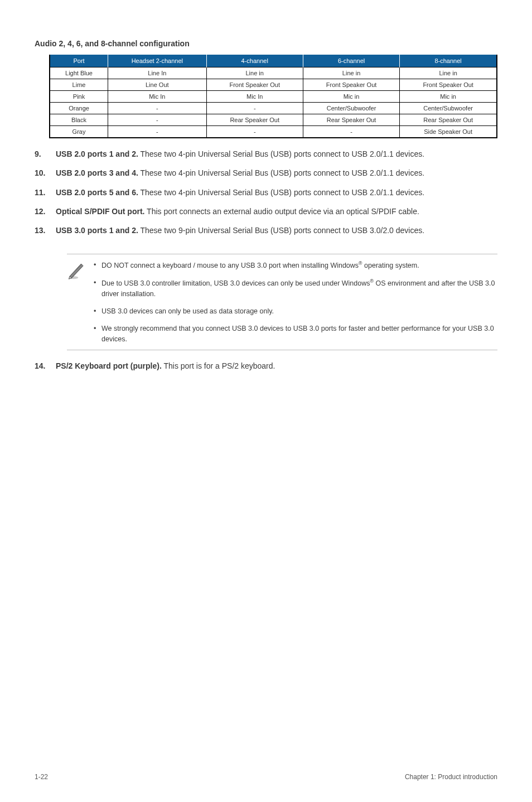 This screenshot has width=532, height=802. I want to click on table-row: Lime Line Out Front Speaker Out Front Sp…, so click(273, 85).